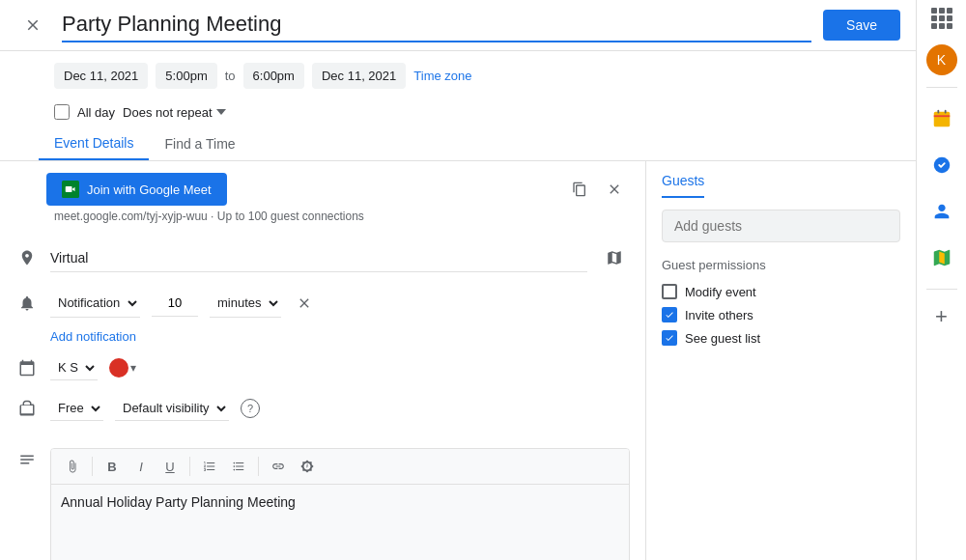 This screenshot has width=966, height=560. What do you see at coordinates (942, 317) in the screenshot?
I see `add-app-button: +` at bounding box center [942, 317].